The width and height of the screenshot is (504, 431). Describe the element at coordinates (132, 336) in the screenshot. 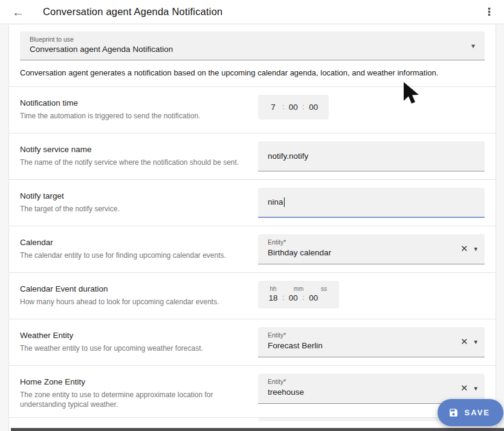

I see `row-label: Weather Entity` at that location.